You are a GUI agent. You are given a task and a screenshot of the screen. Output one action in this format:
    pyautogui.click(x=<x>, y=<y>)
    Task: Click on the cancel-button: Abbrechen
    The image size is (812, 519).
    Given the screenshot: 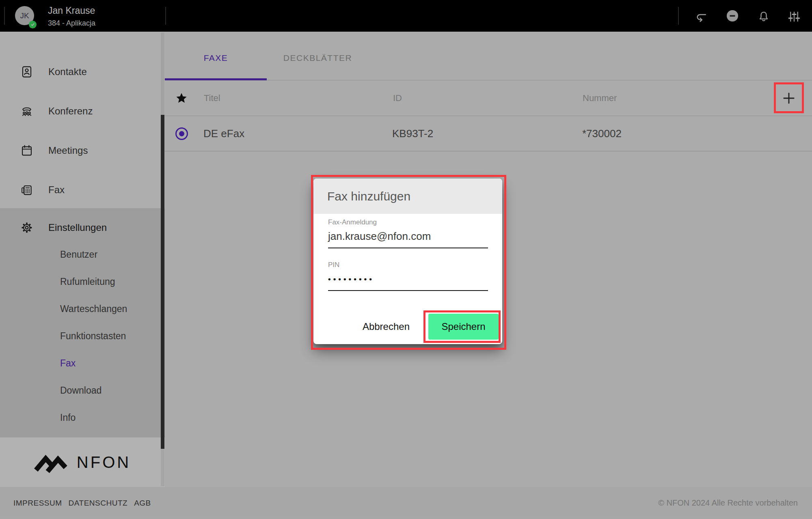 What is the action you would take?
    pyautogui.click(x=386, y=327)
    